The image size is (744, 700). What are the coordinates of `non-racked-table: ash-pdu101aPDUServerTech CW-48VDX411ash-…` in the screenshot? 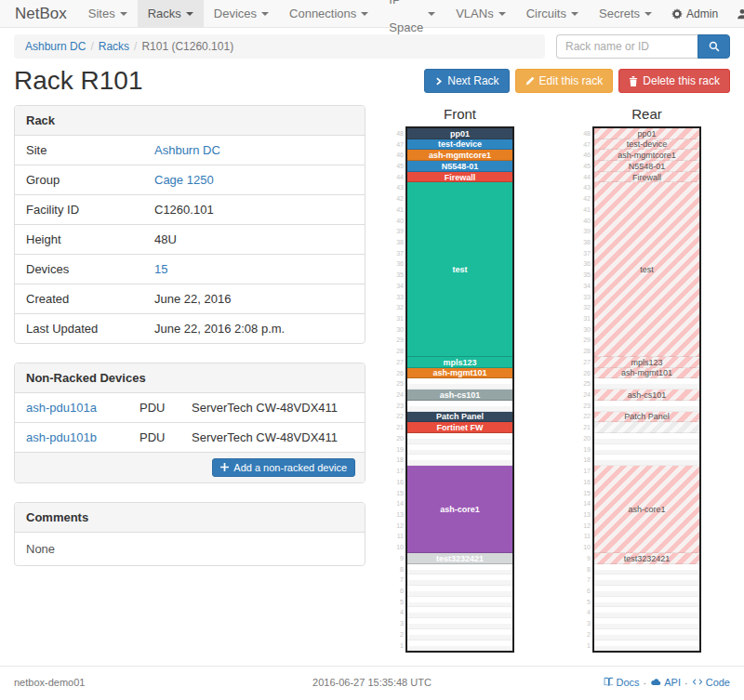 It's located at (190, 422).